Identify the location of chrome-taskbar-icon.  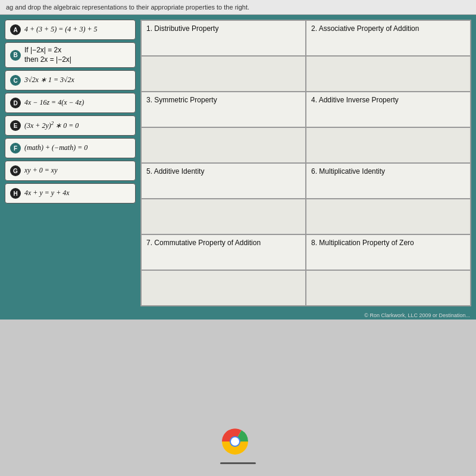
(238, 445).